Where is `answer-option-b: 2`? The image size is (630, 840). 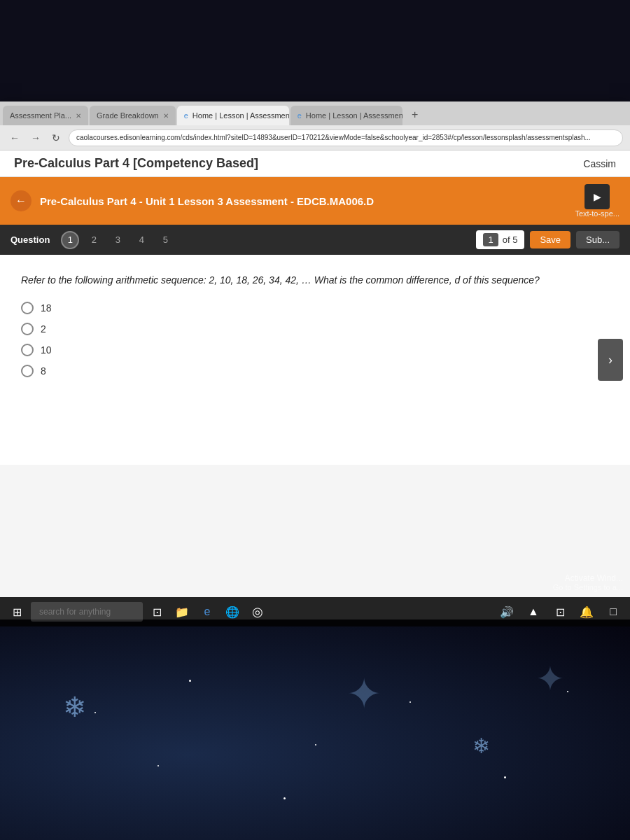
answer-option-b: 2 is located at coordinates (315, 329).